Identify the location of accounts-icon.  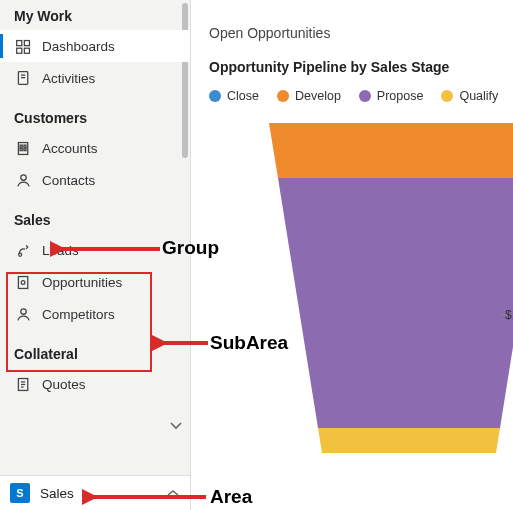
(23, 148).